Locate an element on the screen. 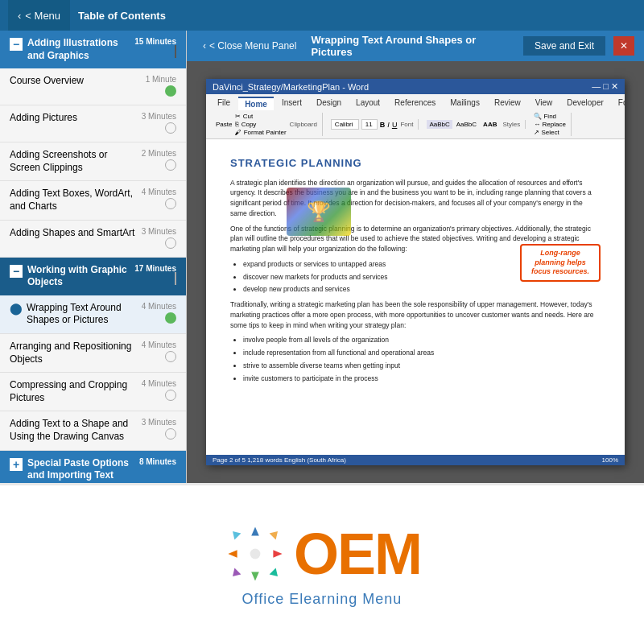 The width and height of the screenshot is (644, 644). tab-file: File is located at coordinates (224, 103).